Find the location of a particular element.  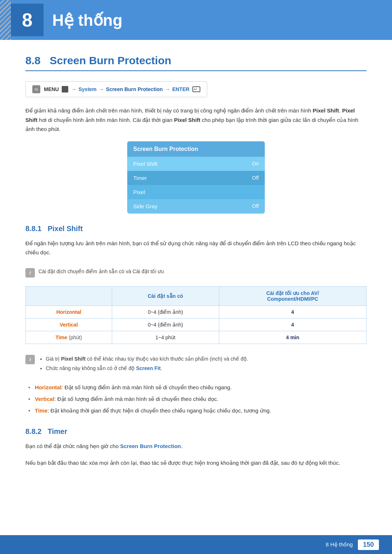

subsection-882-title: Timer is located at coordinates (57, 431).